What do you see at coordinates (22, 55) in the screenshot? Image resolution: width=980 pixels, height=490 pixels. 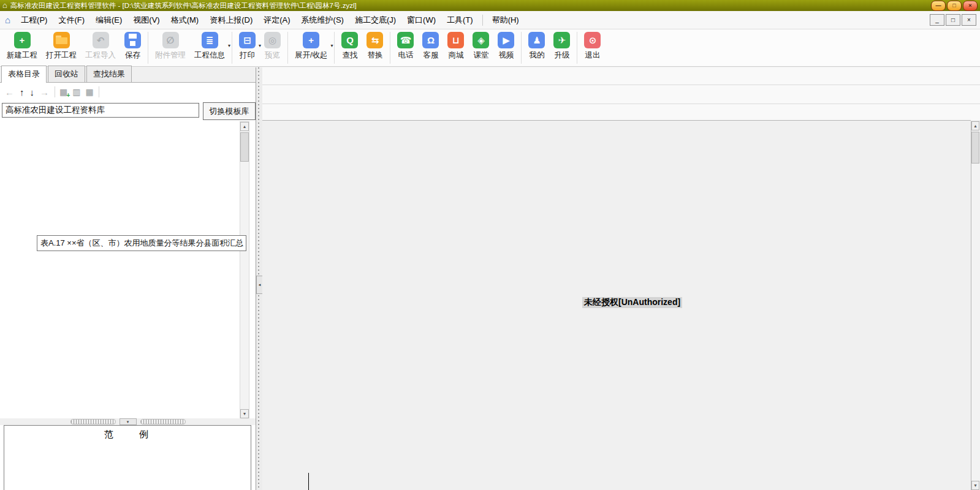 I see `toolbar-button-label: 新建工程` at bounding box center [22, 55].